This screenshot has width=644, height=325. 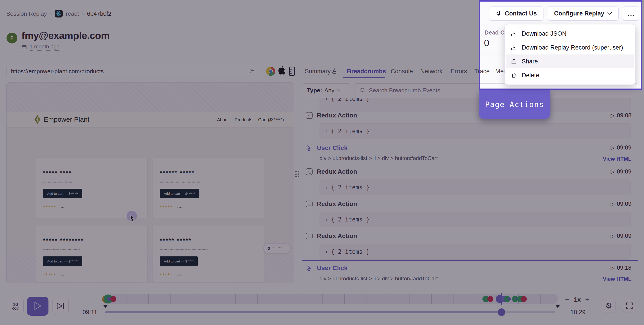 What do you see at coordinates (38, 119) in the screenshot?
I see `empower-plant-logo-icon` at bounding box center [38, 119].